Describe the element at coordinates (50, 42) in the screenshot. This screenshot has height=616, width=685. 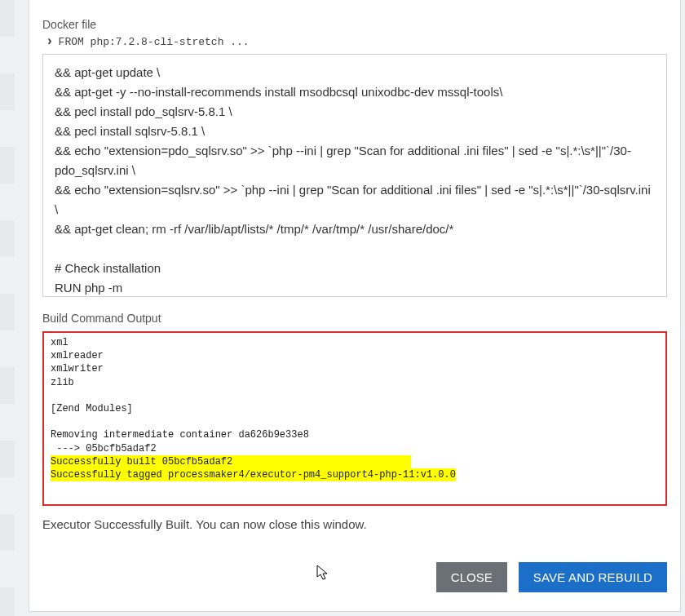
I see `chevron-right-icon: ›` at that location.